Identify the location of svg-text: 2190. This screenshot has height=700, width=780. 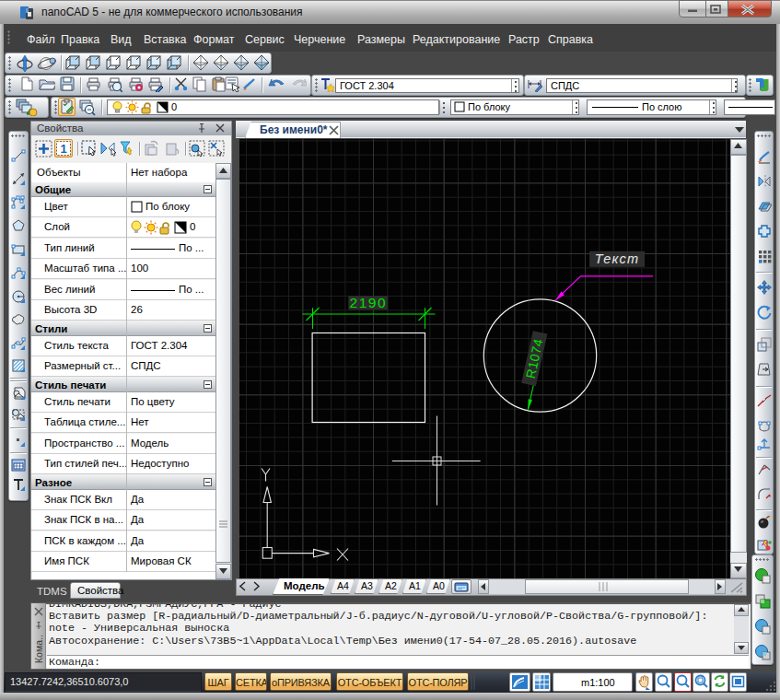
(367, 302).